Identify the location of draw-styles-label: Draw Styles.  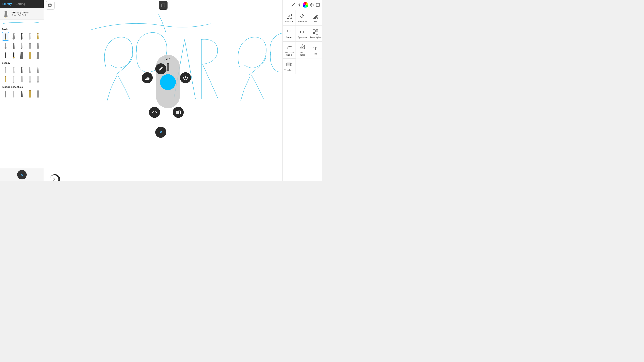
(316, 37).